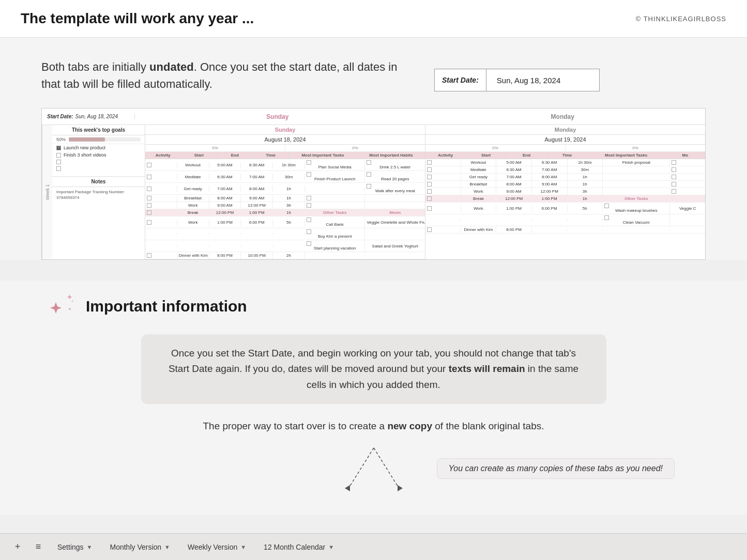 This screenshot has width=747, height=560. Describe the element at coordinates (373, 19) in the screenshot. I see `page-header: The template will work any year ... © TH…` at that location.